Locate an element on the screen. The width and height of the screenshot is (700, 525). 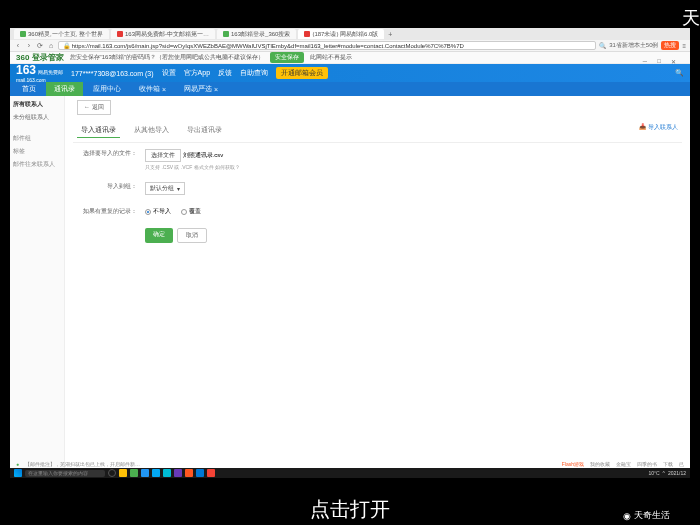
back-button: ← 返回 is located at coordinates (94, 108).